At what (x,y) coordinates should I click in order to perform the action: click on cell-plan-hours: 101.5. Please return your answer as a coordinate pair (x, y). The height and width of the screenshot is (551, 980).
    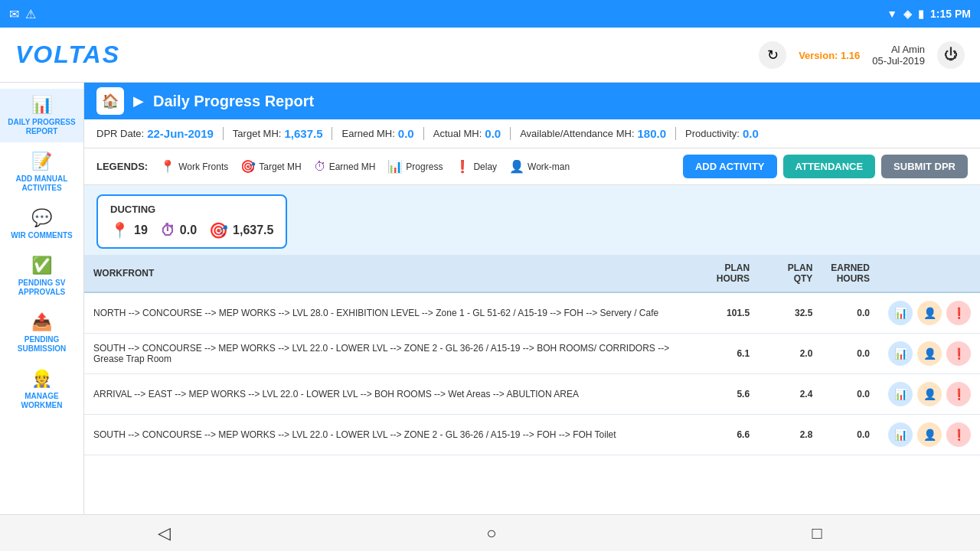
    Looking at the image, I should click on (733, 313).